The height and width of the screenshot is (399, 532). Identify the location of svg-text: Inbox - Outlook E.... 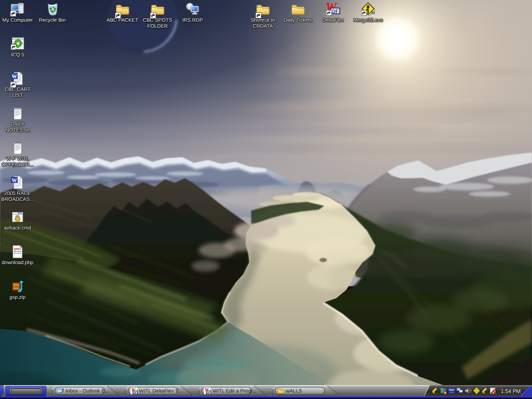
(87, 391).